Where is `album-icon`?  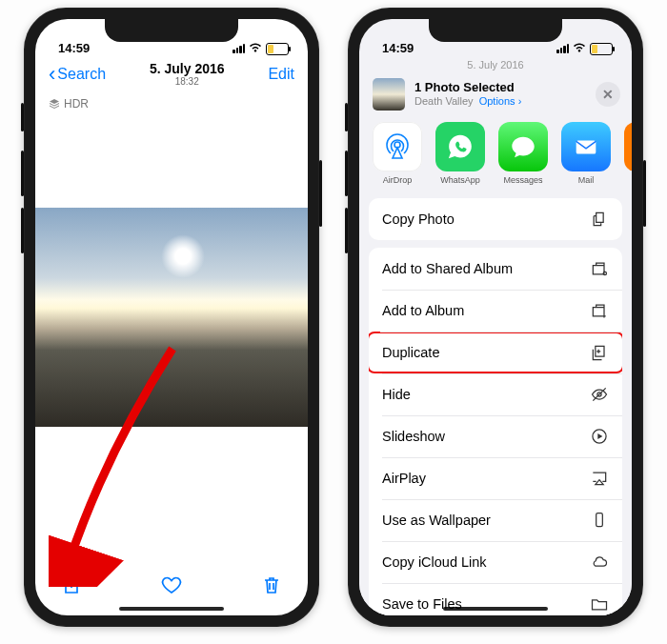
album-icon is located at coordinates (599, 311).